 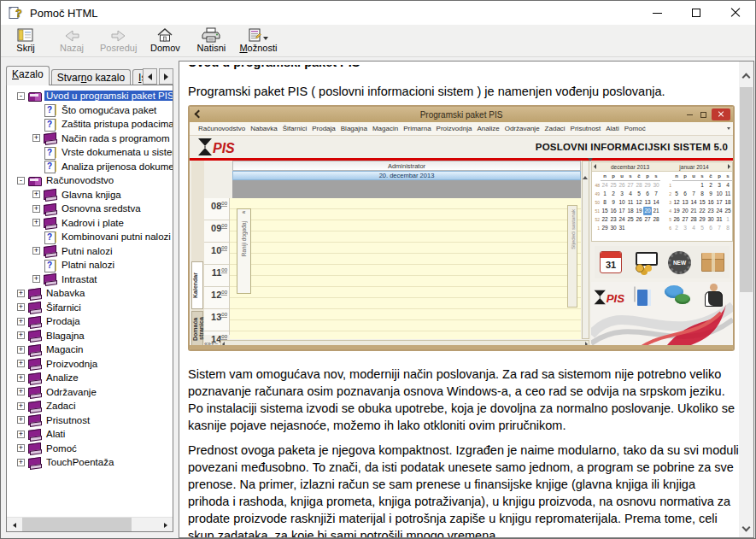 I want to click on tree-item: Vrste dokumenata u sistemu, so click(x=91, y=152).